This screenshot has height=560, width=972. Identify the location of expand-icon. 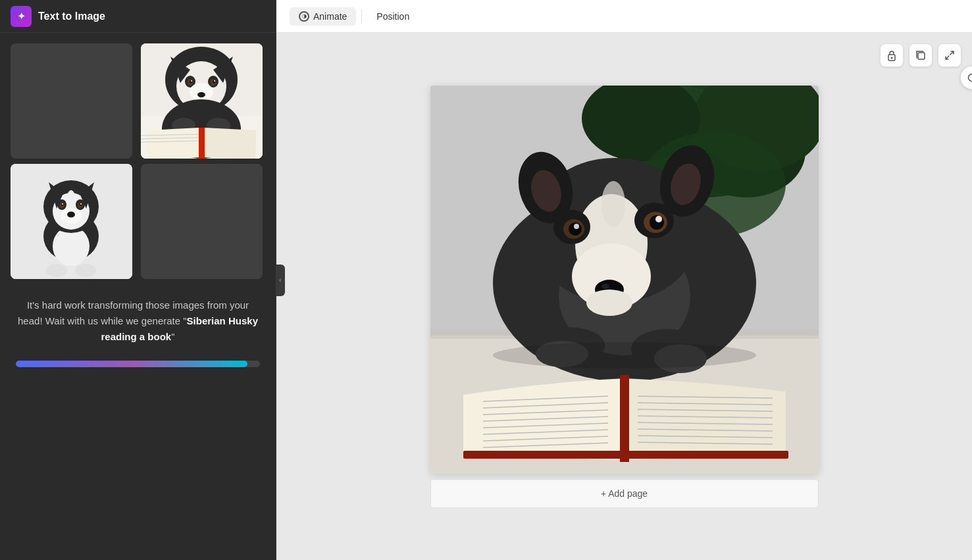
(950, 55).